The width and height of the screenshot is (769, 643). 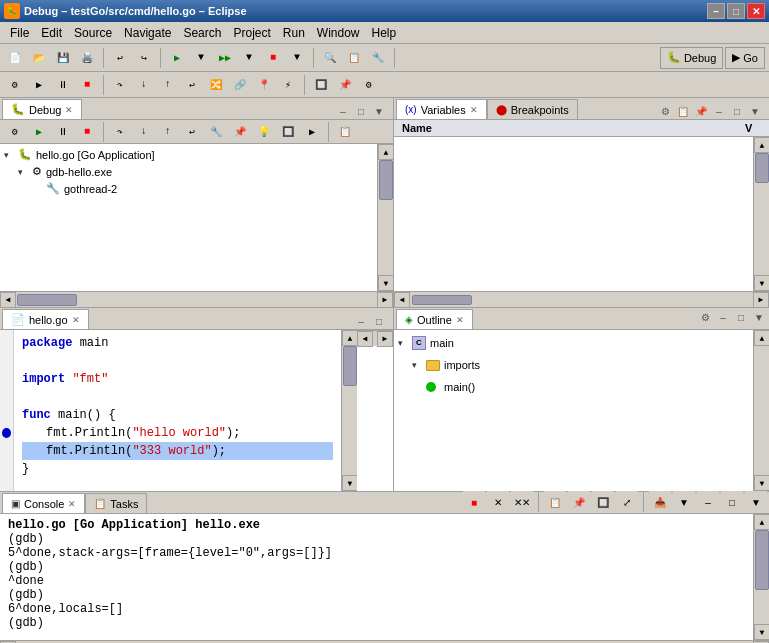 What do you see at coordinates (762, 338) in the screenshot?
I see `outline-scroll-up: ▲` at bounding box center [762, 338].